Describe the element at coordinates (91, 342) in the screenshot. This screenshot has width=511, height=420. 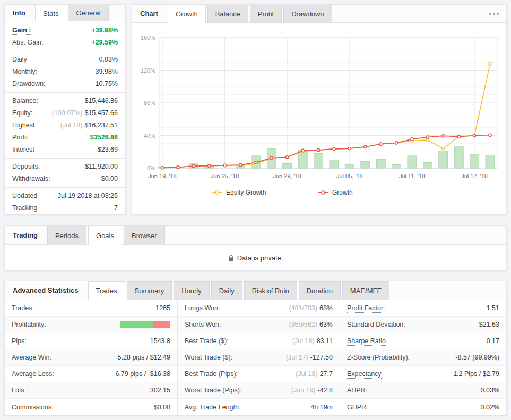
I see `stat-row-pips: Pips:1543.8` at that location.